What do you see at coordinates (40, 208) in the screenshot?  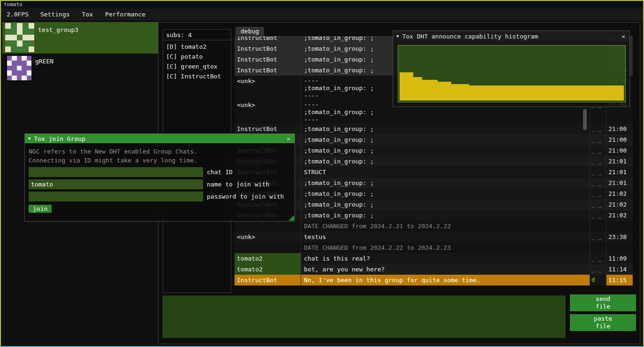 I see `join-button: join` at bounding box center [40, 208].